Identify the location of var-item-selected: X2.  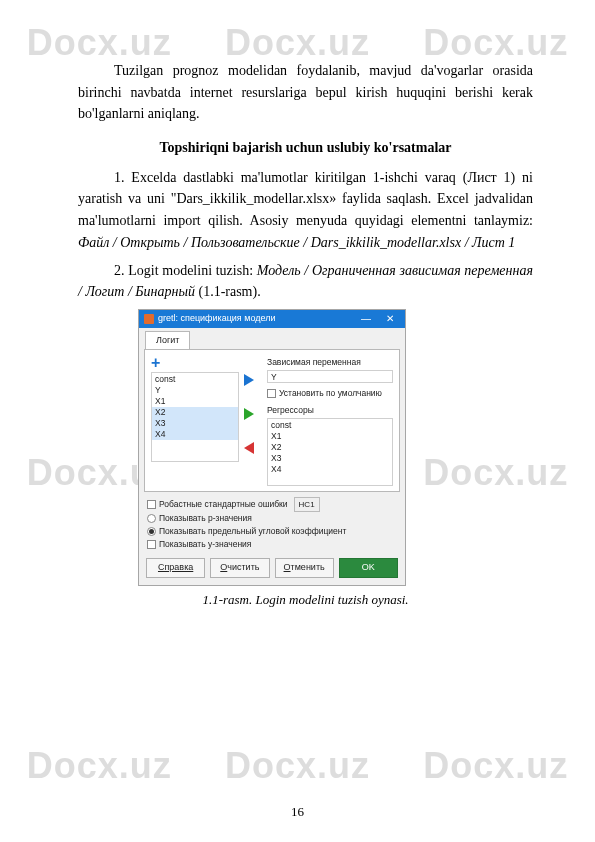
(195, 412).